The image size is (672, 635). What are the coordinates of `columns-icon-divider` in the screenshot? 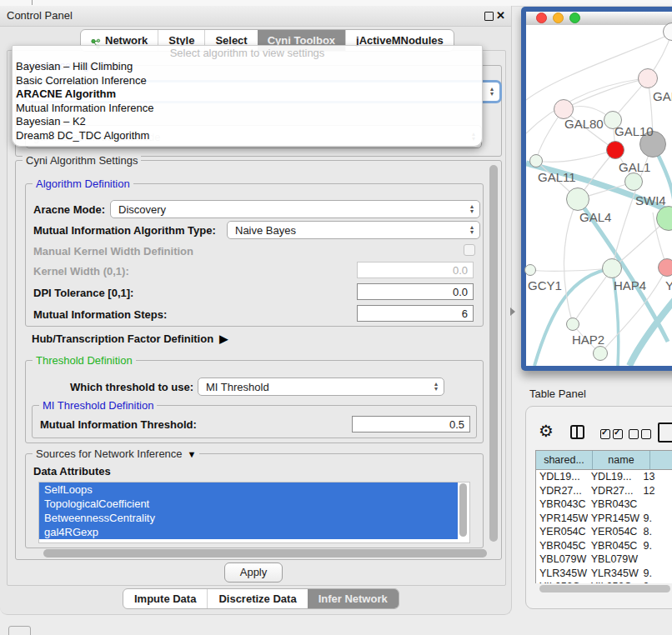 It's located at (577, 432).